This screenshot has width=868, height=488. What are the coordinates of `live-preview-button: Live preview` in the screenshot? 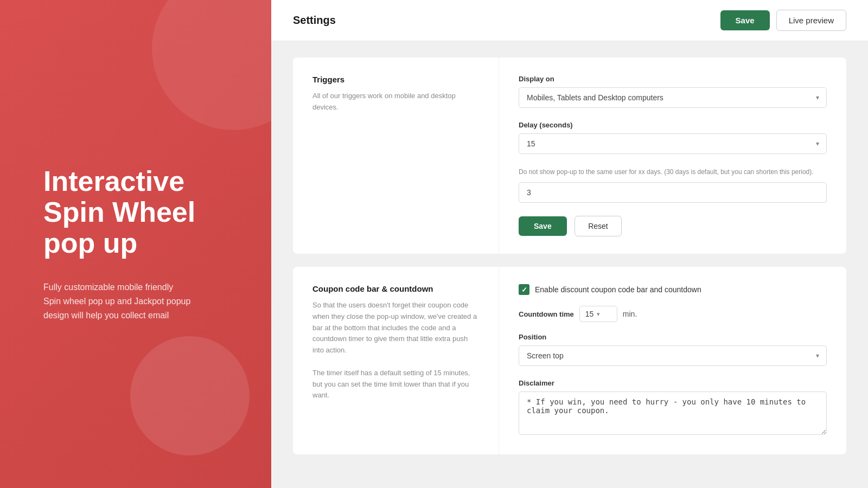 It's located at (812, 21).